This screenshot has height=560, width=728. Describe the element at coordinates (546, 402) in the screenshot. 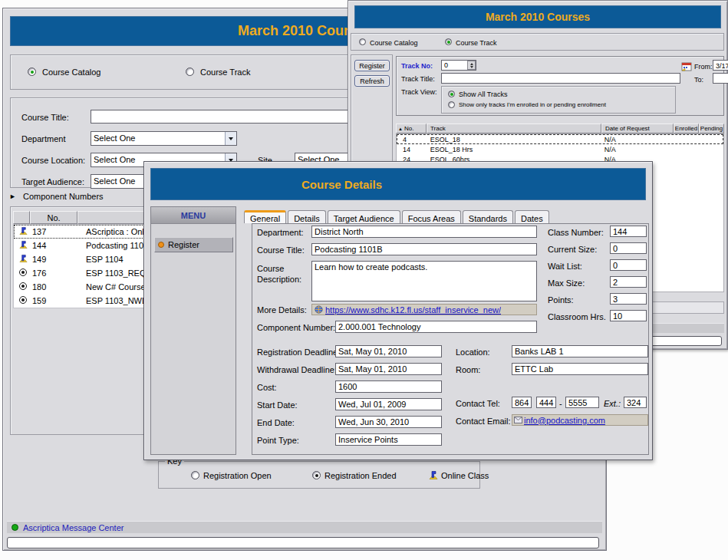

I see `tel-prefix-input: 444` at that location.